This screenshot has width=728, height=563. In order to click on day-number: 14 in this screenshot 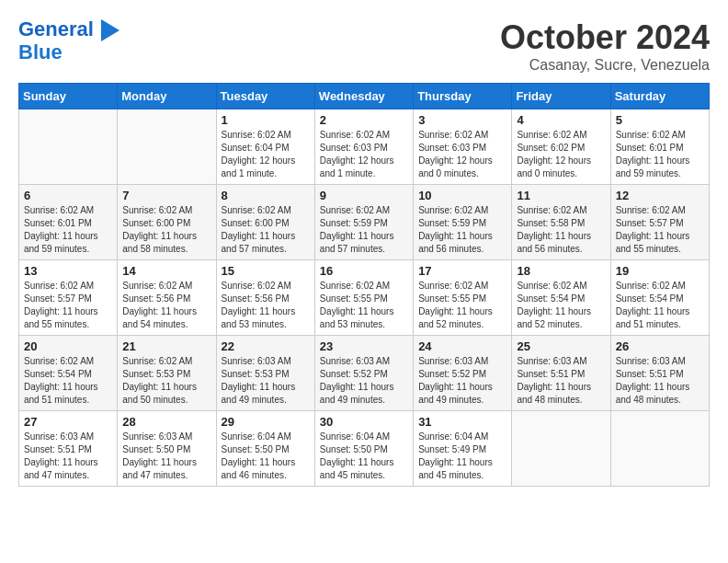, I will do `click(166, 270)`.